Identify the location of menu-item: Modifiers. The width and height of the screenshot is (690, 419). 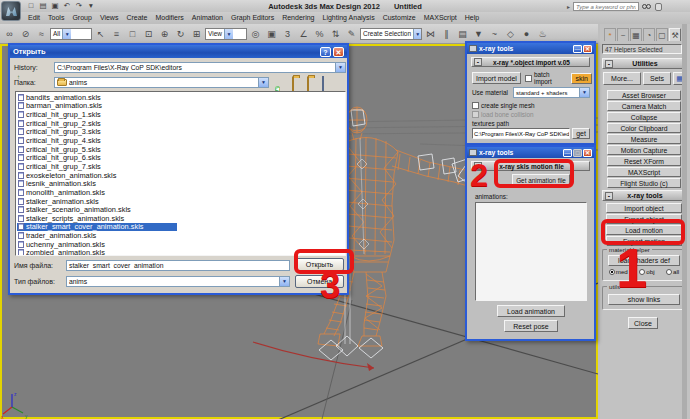
(169, 18).